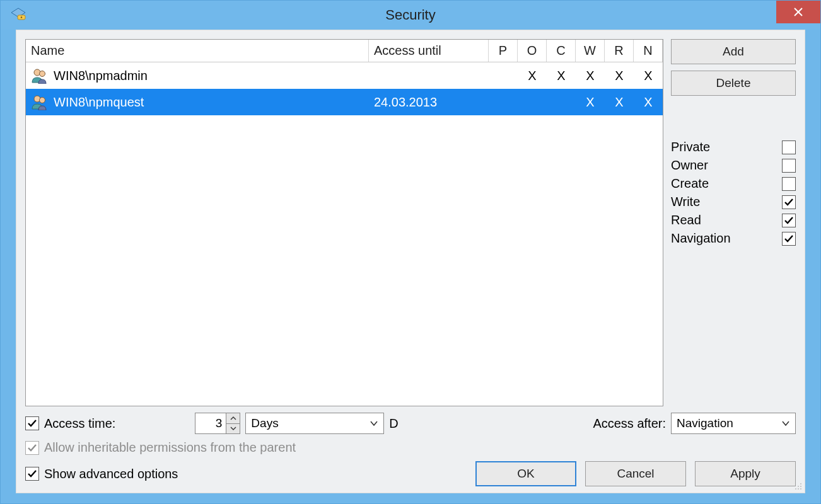 Image resolution: width=821 pixels, height=504 pixels. I want to click on col-r: R, so click(619, 50).